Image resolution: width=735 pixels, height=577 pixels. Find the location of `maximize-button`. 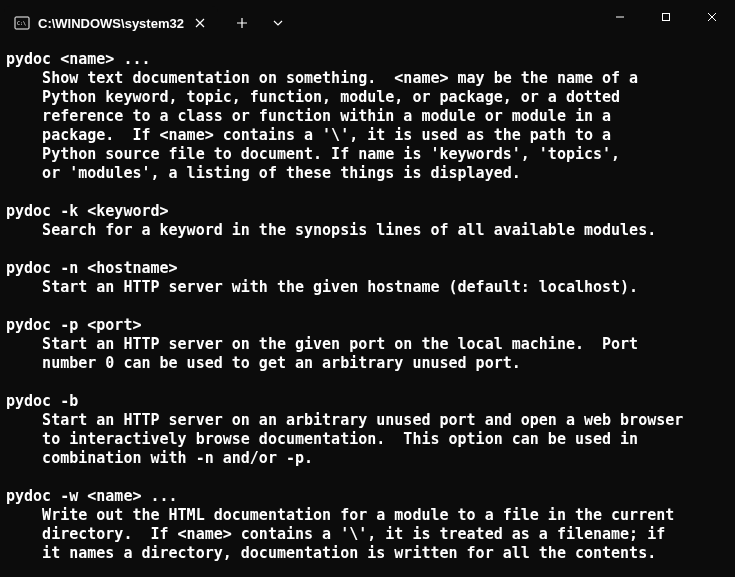

maximize-button is located at coordinates (666, 17).